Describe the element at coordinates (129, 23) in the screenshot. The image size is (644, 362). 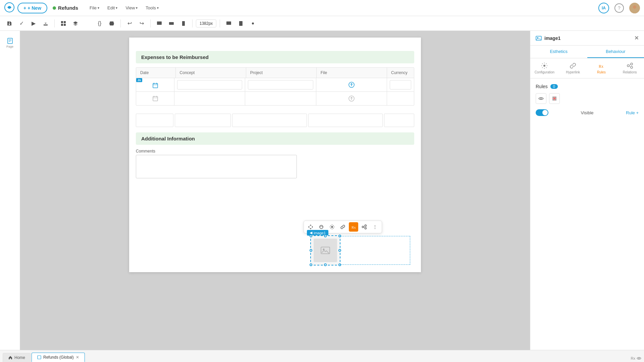
I see `undo-button: ↩` at that location.